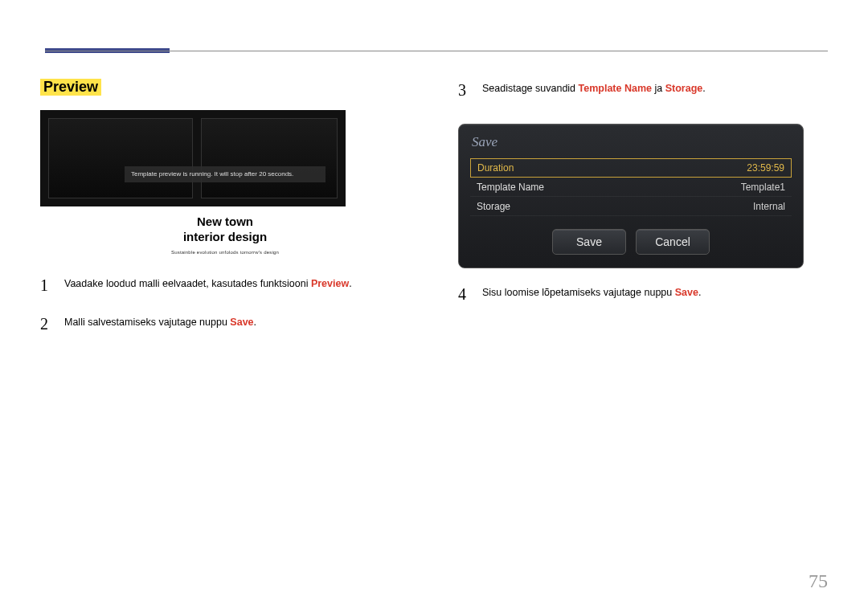  What do you see at coordinates (673, 242) in the screenshot?
I see `cancel-button: Cancel` at bounding box center [673, 242].